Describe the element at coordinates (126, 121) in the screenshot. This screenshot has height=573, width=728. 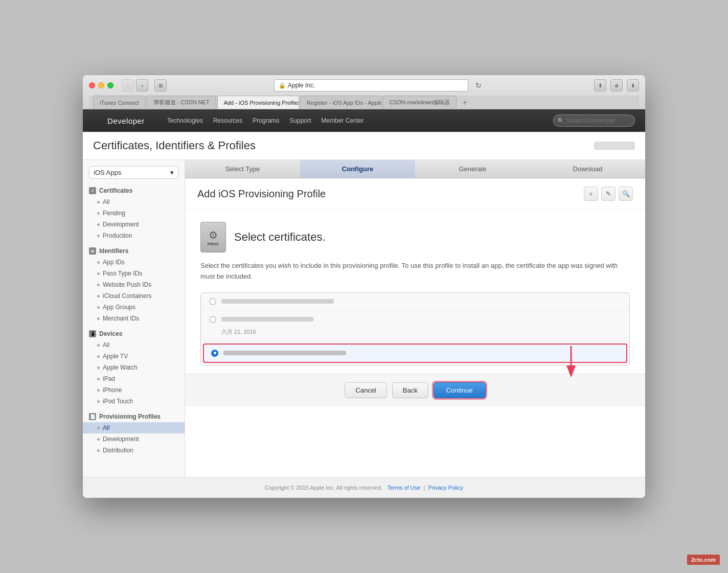
I see `developer-title: Developer` at that location.